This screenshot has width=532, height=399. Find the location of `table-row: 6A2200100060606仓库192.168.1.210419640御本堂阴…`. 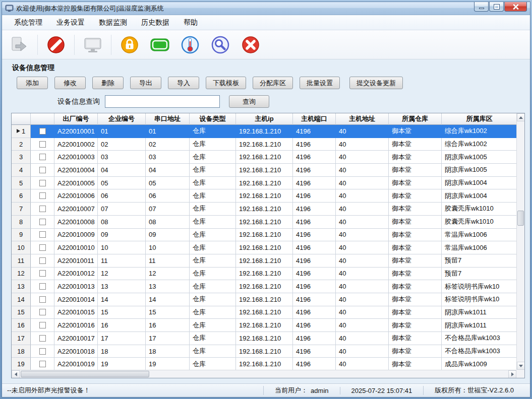

table-row: 6A2200100060606仓库192.168.1.210419640御本堂阴… is located at coordinates (264, 196).